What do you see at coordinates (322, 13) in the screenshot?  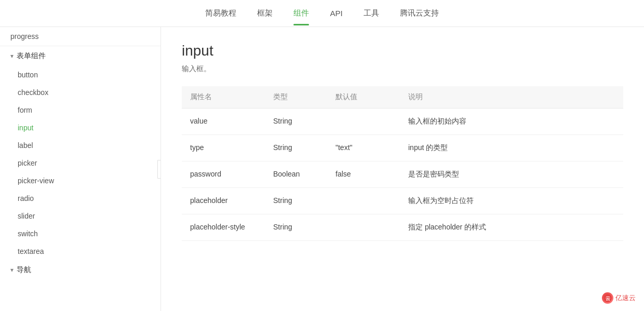 I see `top-nav: 简易教程 框架 组件 API 工具 腾讯云支持` at bounding box center [322, 13].